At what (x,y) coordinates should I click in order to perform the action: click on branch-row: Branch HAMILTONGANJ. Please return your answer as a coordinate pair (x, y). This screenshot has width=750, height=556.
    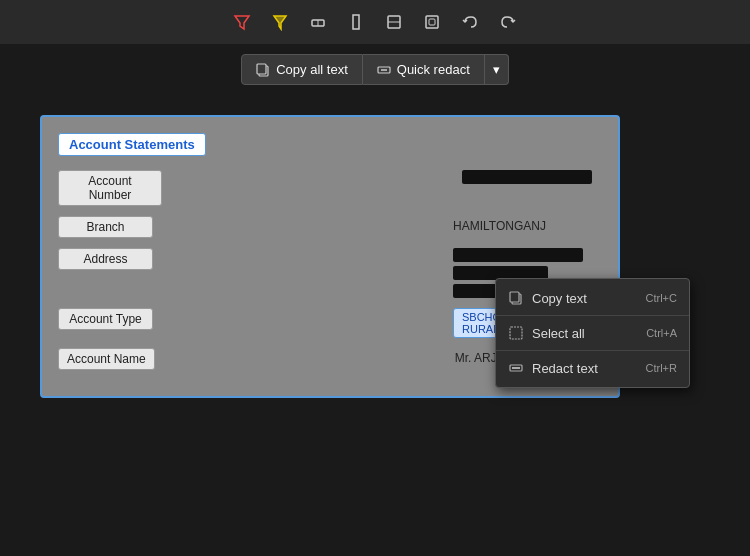
    Looking at the image, I should click on (330, 227).